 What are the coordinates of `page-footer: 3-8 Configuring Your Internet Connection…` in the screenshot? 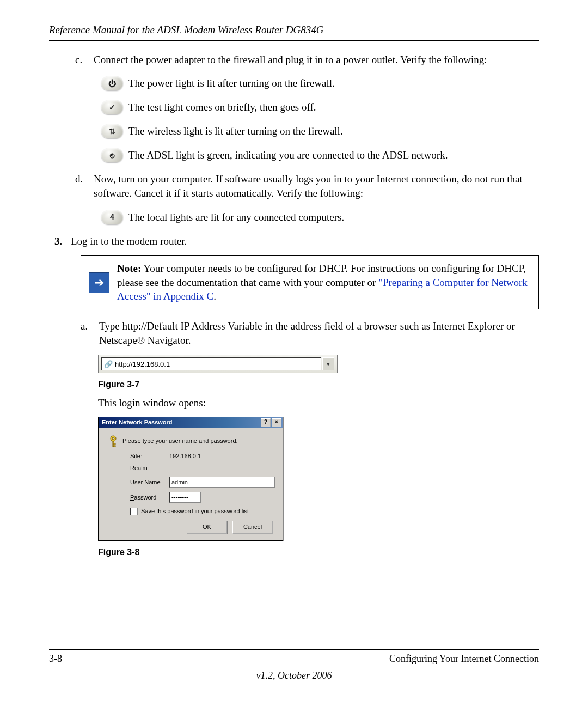 It's located at (294, 666).